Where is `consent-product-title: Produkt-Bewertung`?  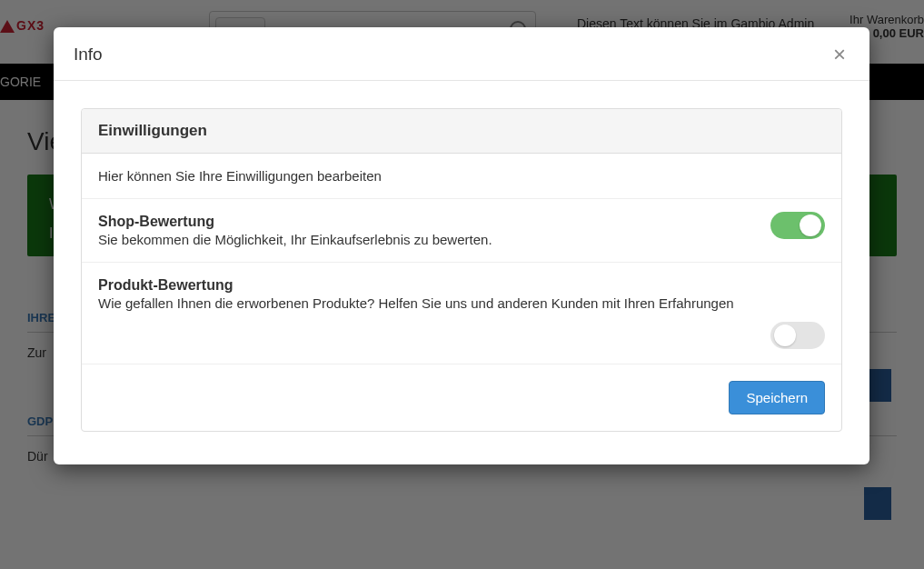
consent-product-title: Produkt-Bewertung is located at coordinates (165, 285).